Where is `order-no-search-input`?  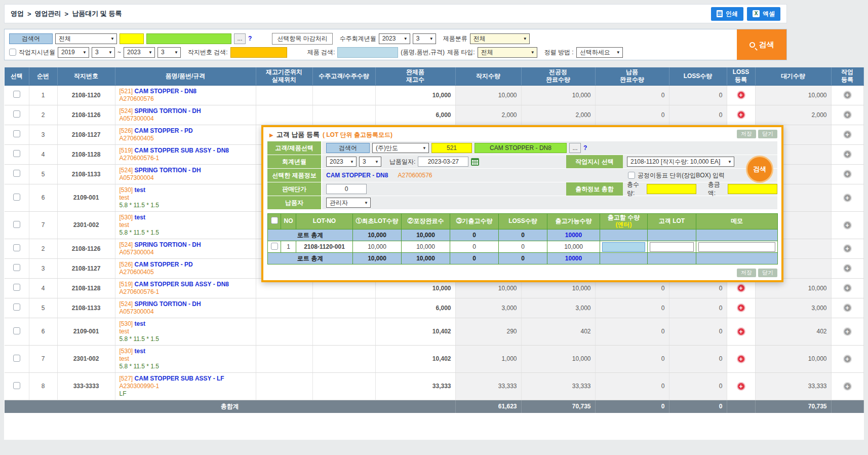 order-no-search-input is located at coordinates (259, 53).